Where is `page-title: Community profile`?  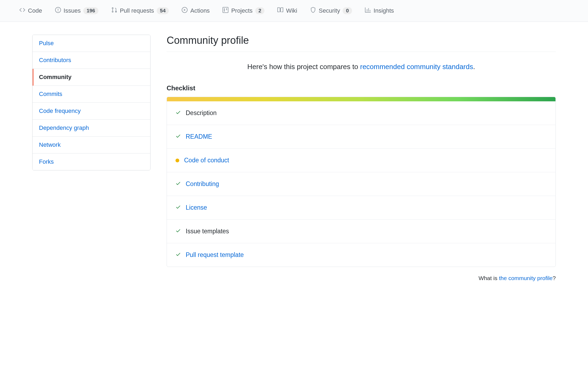
page-title: Community profile is located at coordinates (361, 43).